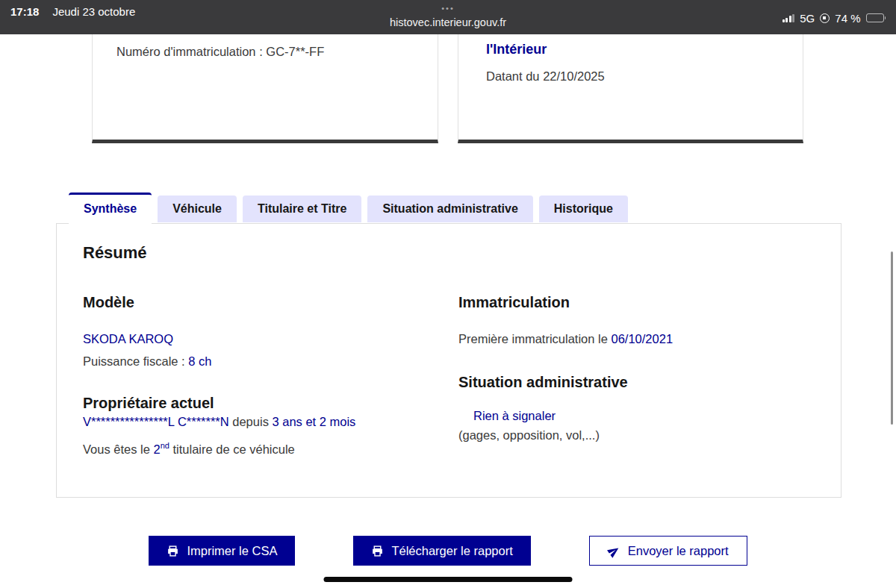  Describe the element at coordinates (442, 551) in the screenshot. I see `download-report-button: Télécharger le rapport` at that location.